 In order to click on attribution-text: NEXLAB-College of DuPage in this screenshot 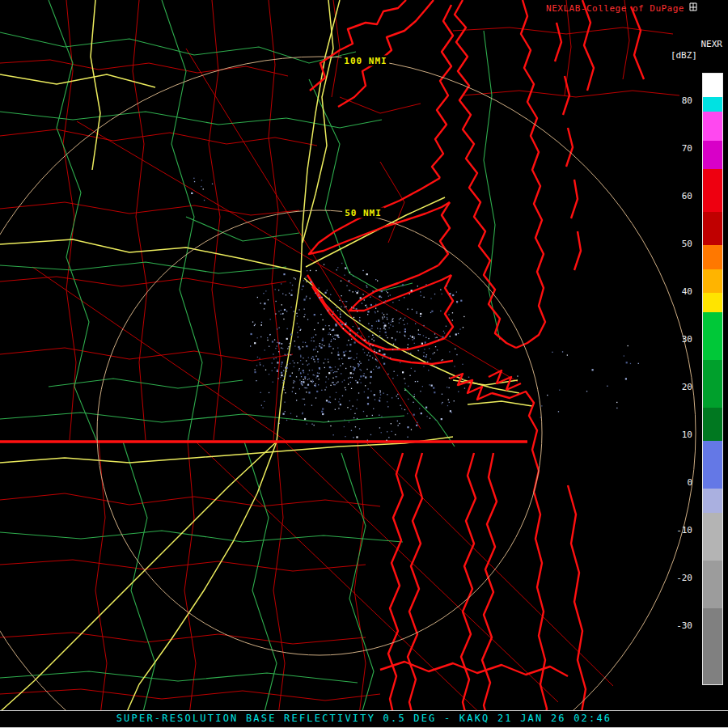, I will do `click(615, 8)`.